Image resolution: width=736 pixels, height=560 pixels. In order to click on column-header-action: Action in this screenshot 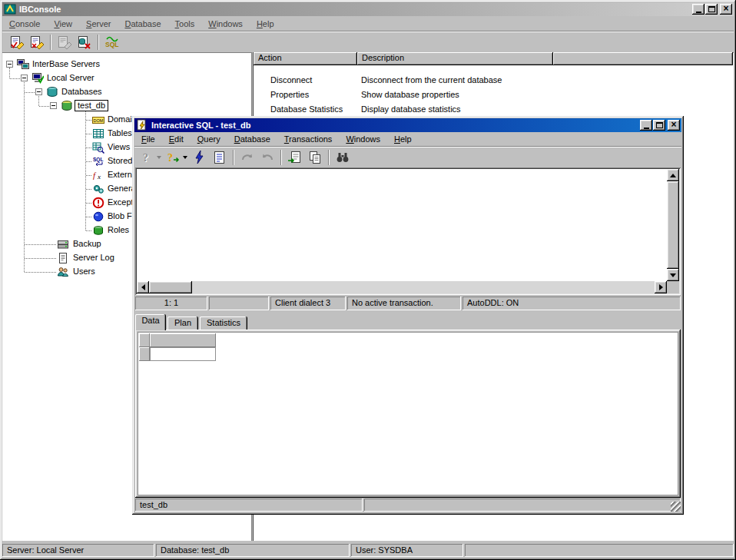, I will do `click(306, 58)`.